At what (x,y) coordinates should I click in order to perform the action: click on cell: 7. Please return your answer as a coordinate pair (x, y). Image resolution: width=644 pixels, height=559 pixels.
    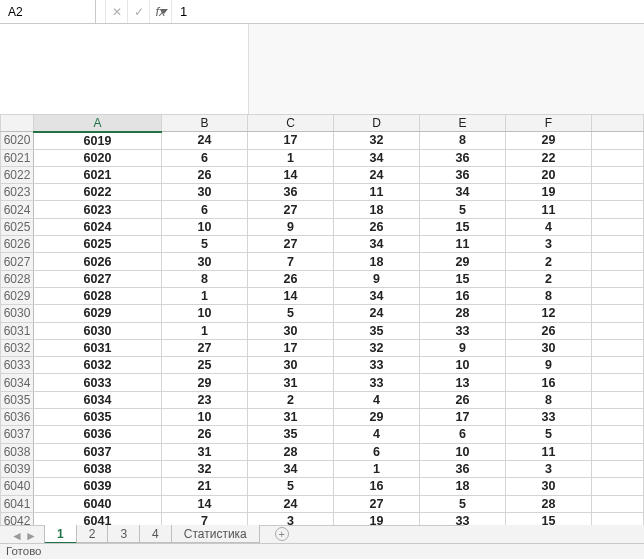
    Looking at the image, I should click on (291, 262).